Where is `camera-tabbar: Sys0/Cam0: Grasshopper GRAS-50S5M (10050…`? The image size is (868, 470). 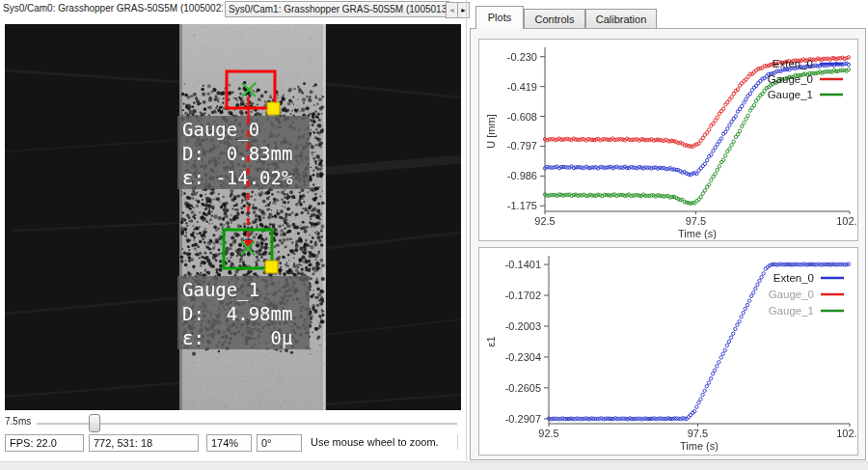
camera-tabbar: Sys0/Cam0: Grasshopper GRAS-50S5M (10050… is located at coordinates (234, 10).